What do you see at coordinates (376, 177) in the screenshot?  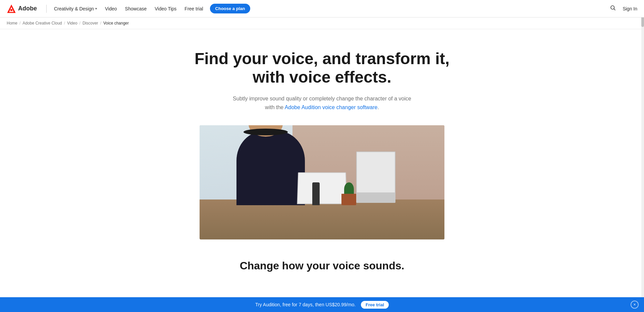 I see `monitor` at bounding box center [376, 177].